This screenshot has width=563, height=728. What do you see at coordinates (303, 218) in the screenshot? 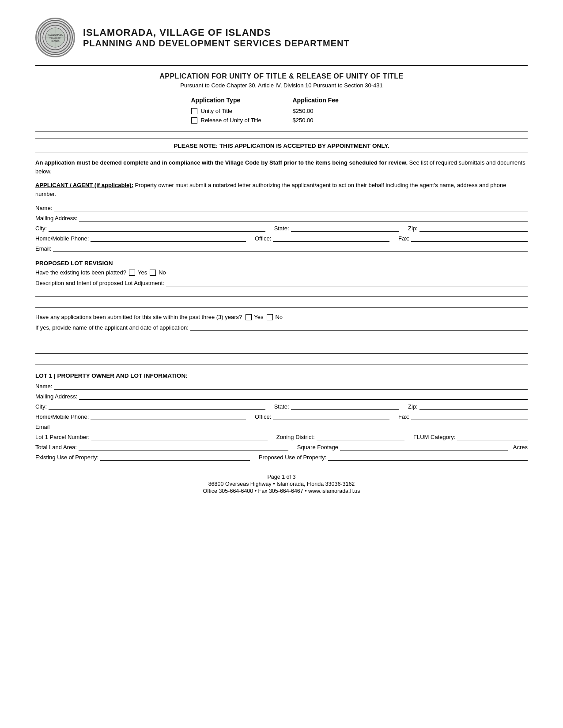
I see `mailing-field` at bounding box center [303, 218].